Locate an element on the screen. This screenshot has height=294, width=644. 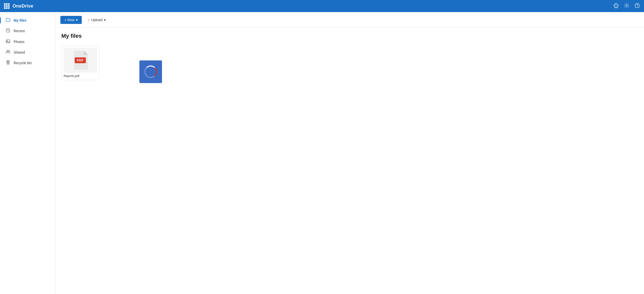
people-icon is located at coordinates (8, 52).